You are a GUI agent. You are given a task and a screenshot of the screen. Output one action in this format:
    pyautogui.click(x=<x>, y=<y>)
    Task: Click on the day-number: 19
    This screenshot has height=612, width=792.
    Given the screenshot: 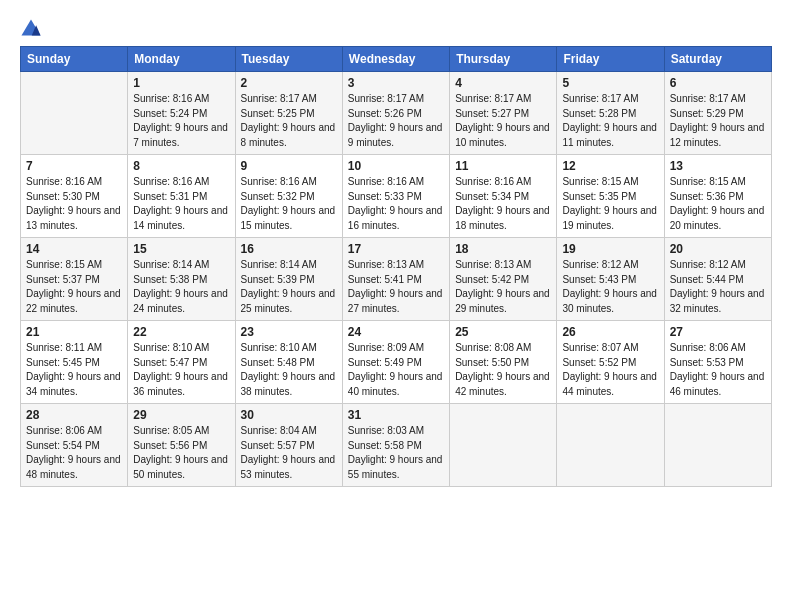 What is the action you would take?
    pyautogui.click(x=610, y=249)
    